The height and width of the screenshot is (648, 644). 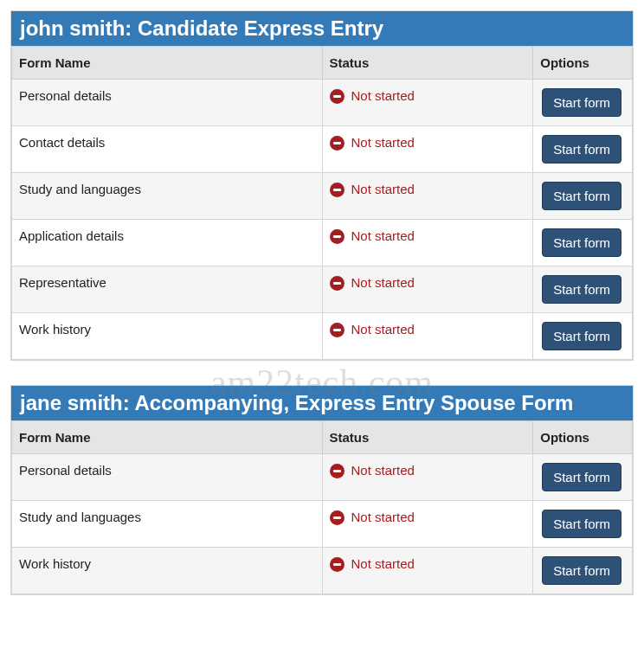 I want to click on form-name-cell: Application details, so click(x=168, y=243).